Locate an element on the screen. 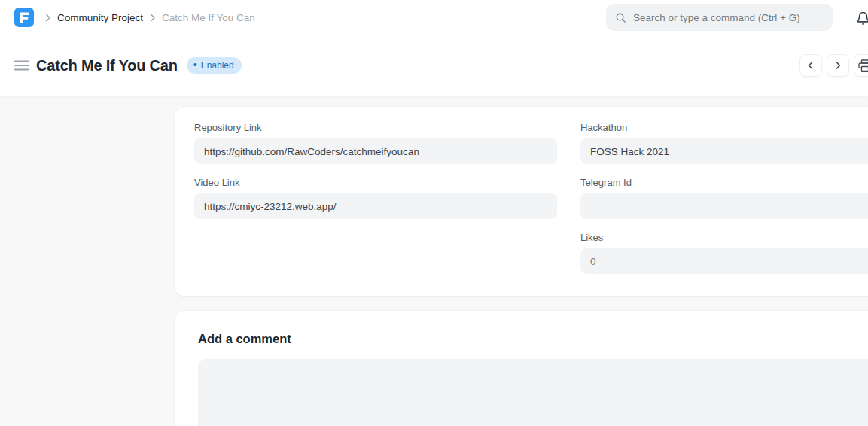 Image resolution: width=868 pixels, height=426 pixels. add-comment-heading: Add a comment is located at coordinates (245, 339).